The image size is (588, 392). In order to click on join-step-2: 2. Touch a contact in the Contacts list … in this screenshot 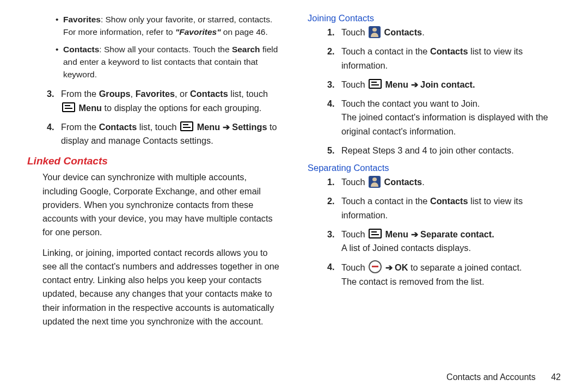, I will do `click(445, 59)`.